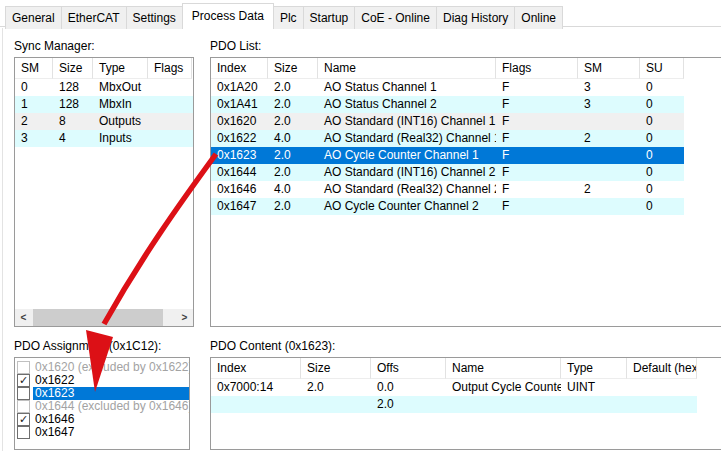 This screenshot has height=451, width=721. Describe the element at coordinates (662, 368) in the screenshot. I see `column-header: Default (hex)` at that location.